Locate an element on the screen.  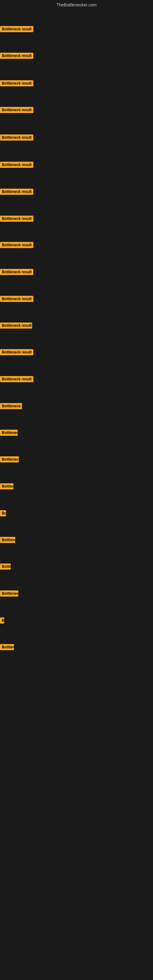
bottleneck-badge-label-15: Bottleneck result is located at coordinates (11, 406).